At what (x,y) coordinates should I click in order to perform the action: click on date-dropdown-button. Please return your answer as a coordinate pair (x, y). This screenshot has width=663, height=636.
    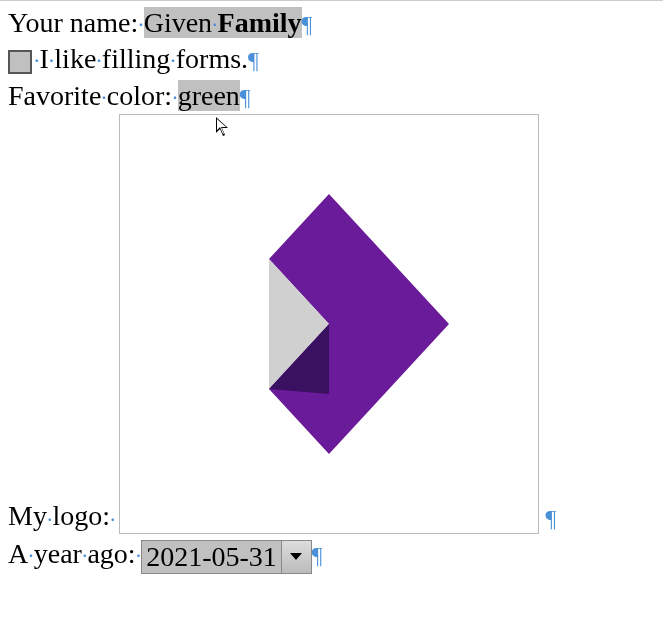
    Looking at the image, I should click on (296, 557).